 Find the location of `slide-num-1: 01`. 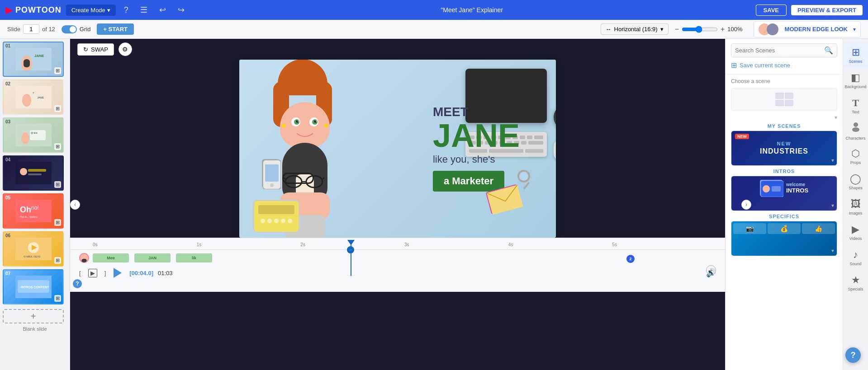

slide-num-1: 01 is located at coordinates (8, 46).